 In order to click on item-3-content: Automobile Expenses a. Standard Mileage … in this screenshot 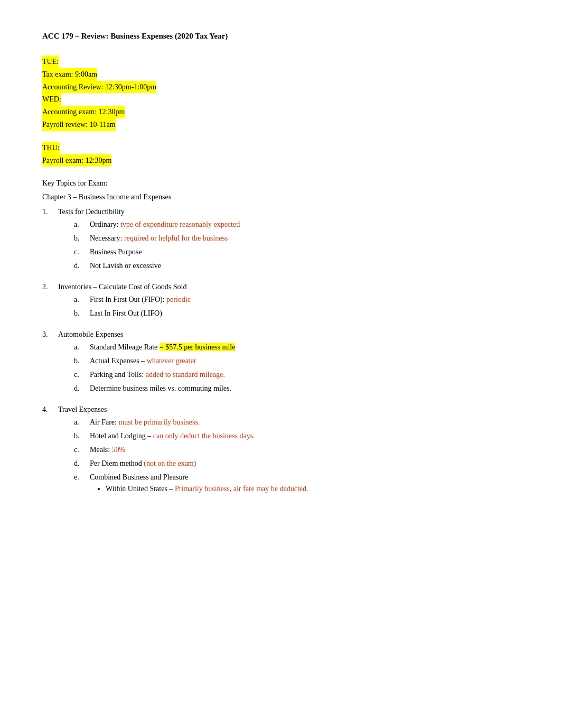, I will do `click(288, 364)`.